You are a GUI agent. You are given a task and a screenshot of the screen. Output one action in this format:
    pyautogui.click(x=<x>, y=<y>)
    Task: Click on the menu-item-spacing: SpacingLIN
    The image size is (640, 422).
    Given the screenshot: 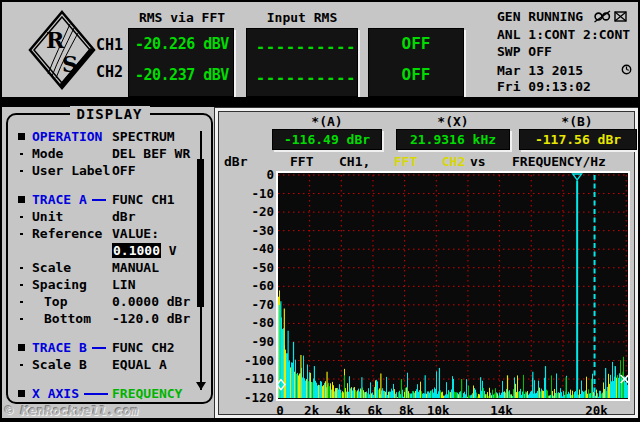 What is the action you would take?
    pyautogui.click(x=106, y=284)
    